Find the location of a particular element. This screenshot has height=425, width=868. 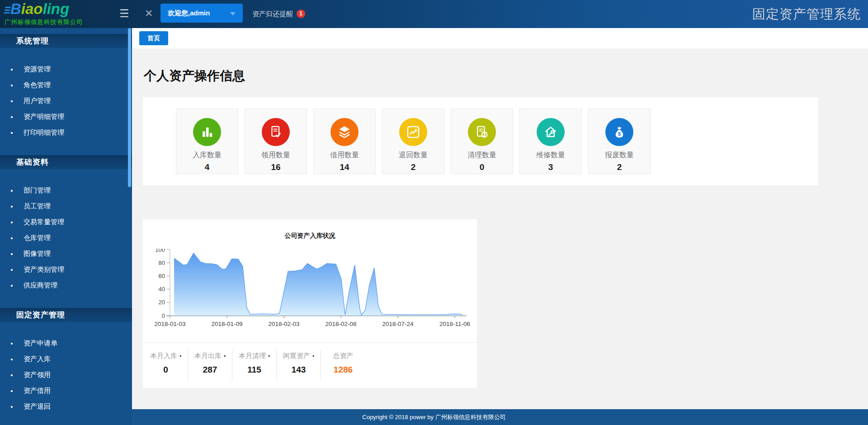

sidebar-item-供应商管理: •供应商管理 is located at coordinates (66, 286).